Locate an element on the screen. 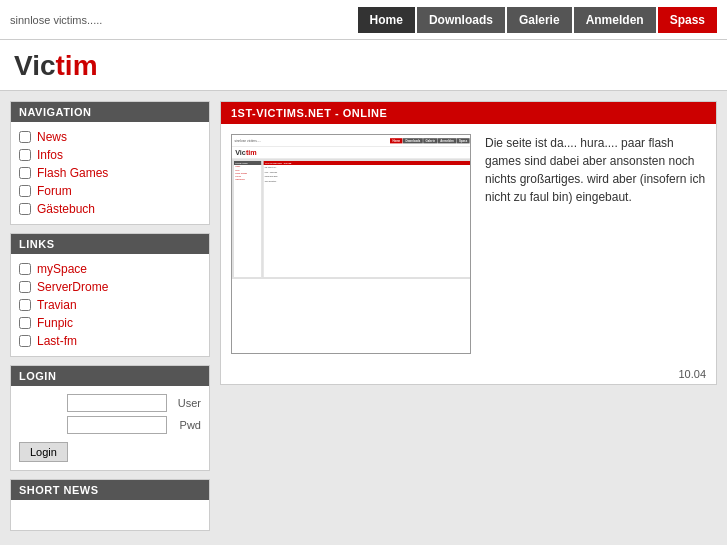 The height and width of the screenshot is (545, 727). nav-item-flash-games: Flash Games is located at coordinates (110, 173).